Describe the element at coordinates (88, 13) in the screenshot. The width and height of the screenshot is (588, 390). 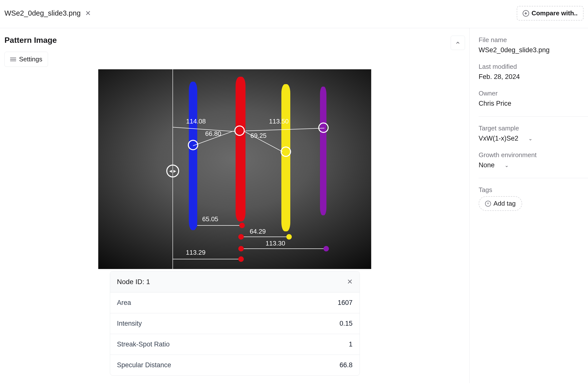
I see `close-tab-icon: ✕` at that location.